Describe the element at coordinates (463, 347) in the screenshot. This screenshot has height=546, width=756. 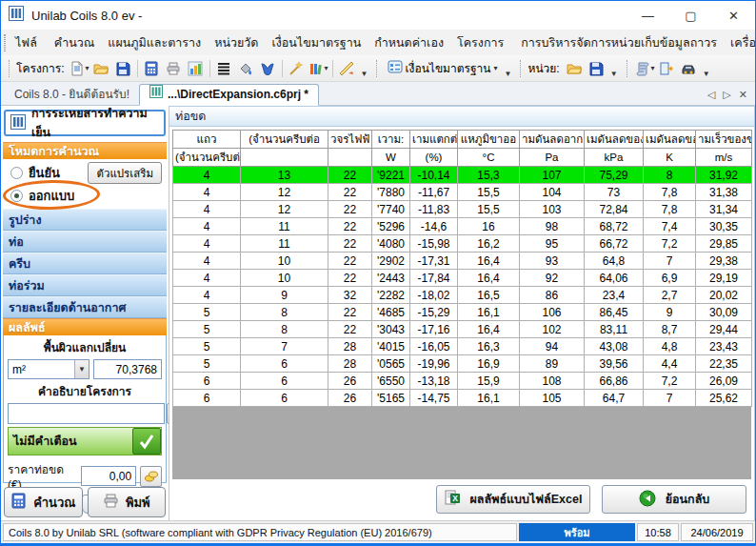
I see `table-row: 5728'4015-16,0516,39443,084,823,43` at that location.